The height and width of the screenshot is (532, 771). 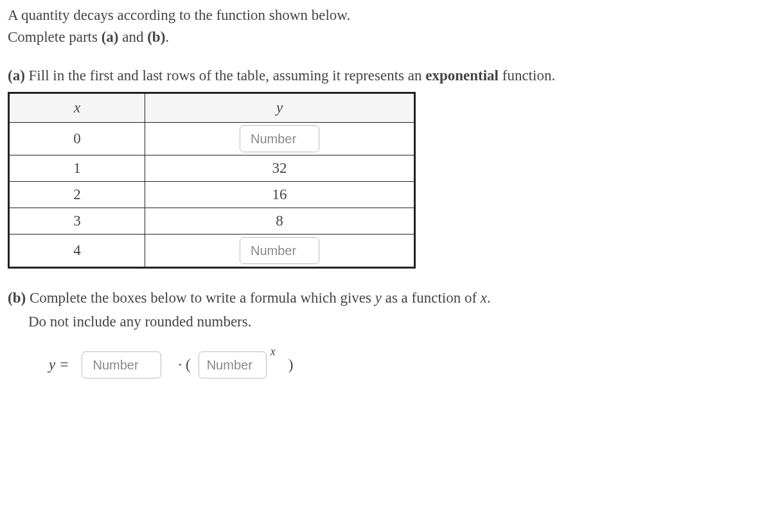 What do you see at coordinates (77, 107) in the screenshot?
I see `table-header-x: x` at bounding box center [77, 107].